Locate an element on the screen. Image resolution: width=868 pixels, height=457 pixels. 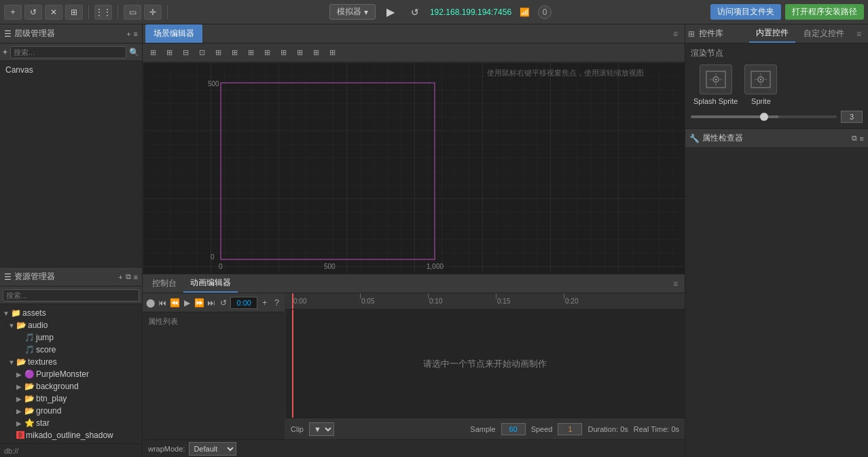
tab-builtin: 内置控件 is located at coordinates (772, 34).